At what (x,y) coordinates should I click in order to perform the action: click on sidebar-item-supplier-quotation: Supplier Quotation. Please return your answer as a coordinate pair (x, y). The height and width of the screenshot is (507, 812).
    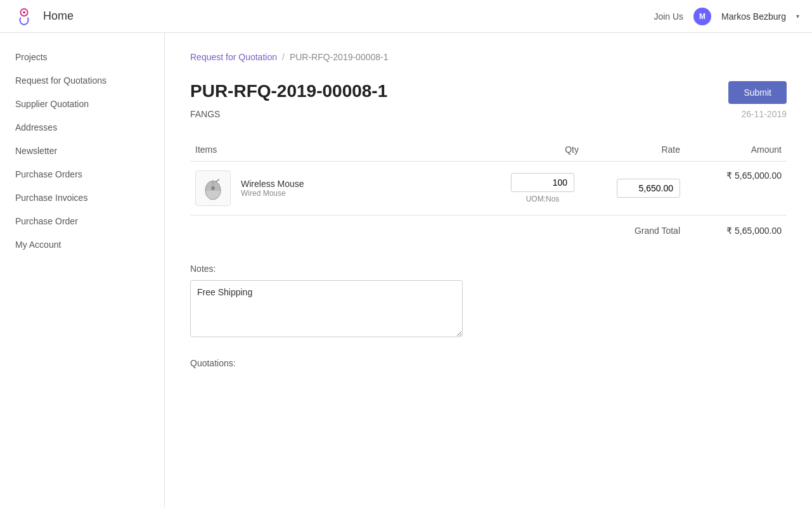
    Looking at the image, I should click on (82, 104).